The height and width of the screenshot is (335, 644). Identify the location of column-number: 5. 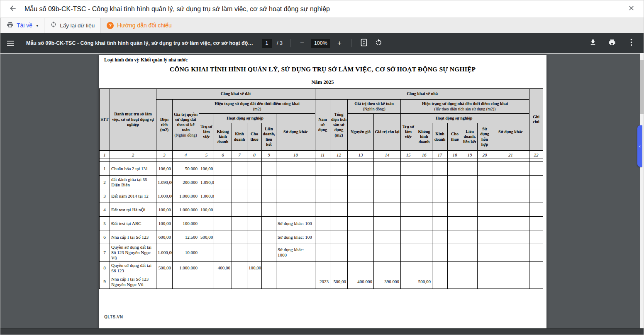
(207, 155).